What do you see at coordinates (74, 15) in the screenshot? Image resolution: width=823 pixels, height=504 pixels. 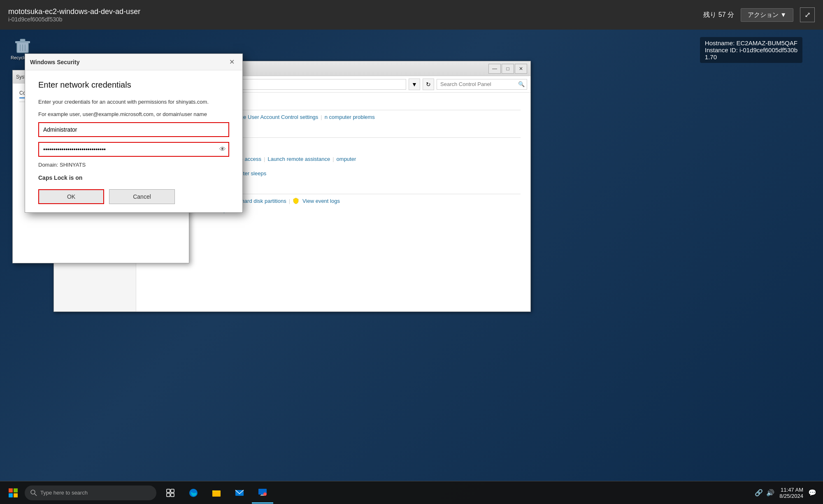 I see `instance-info: mototsuka-ec2-windows-ad-dev-ad-user i-0…` at bounding box center [74, 15].